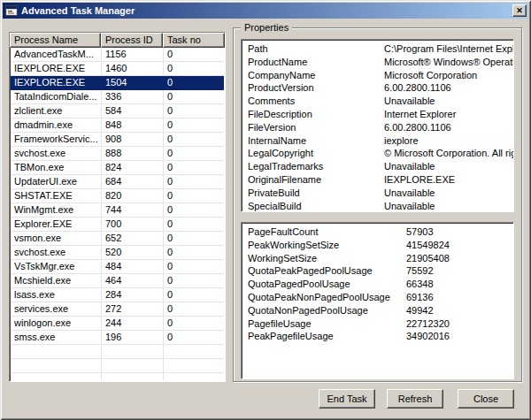  What do you see at coordinates (460, 324) in the screenshot?
I see `property-value: 22712320` at bounding box center [460, 324].